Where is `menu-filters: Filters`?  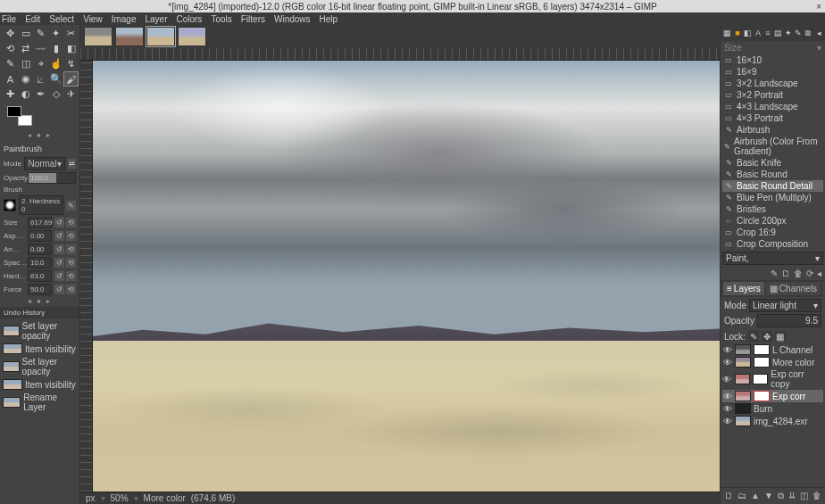
menu-filters: Filters is located at coordinates (254, 20).